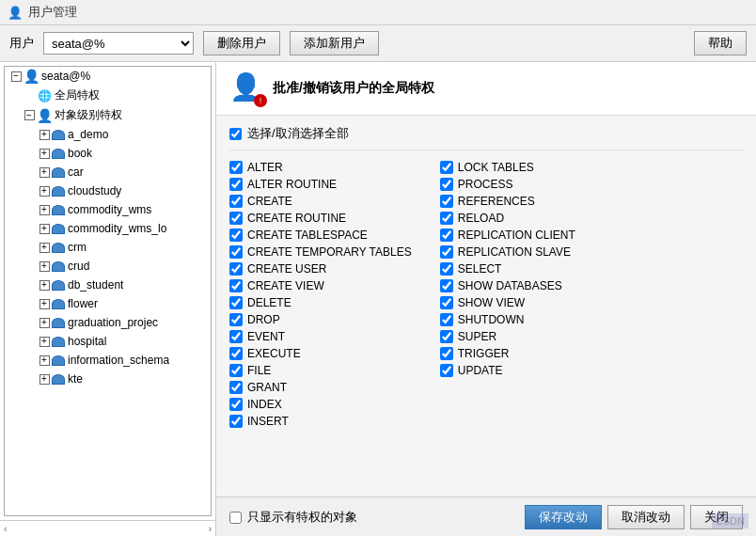  I want to click on perm-label: SUPER, so click(478, 337).